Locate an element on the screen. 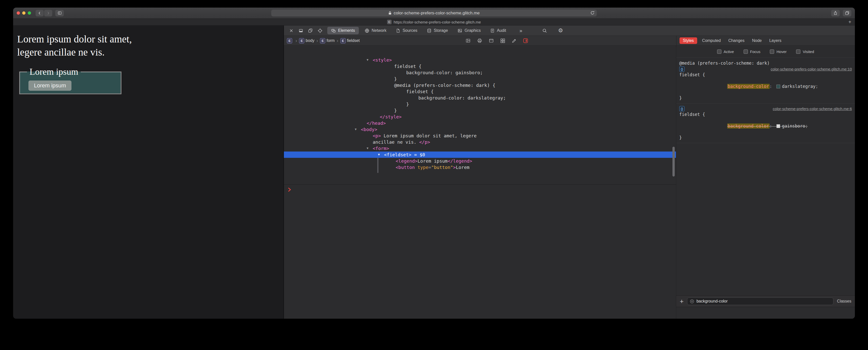 Image resolution: width=868 pixels, height=350 pixels. tab-audit: Audit is located at coordinates (498, 30).